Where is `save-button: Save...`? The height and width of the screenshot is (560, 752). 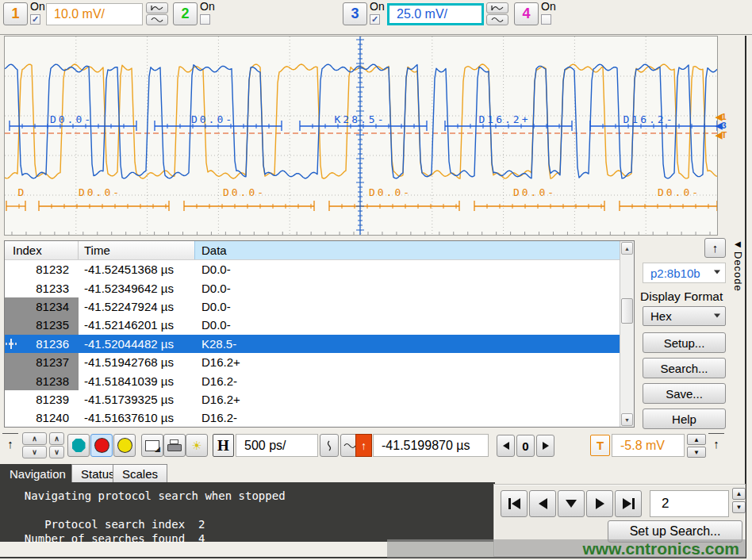 save-button: Save... is located at coordinates (684, 393).